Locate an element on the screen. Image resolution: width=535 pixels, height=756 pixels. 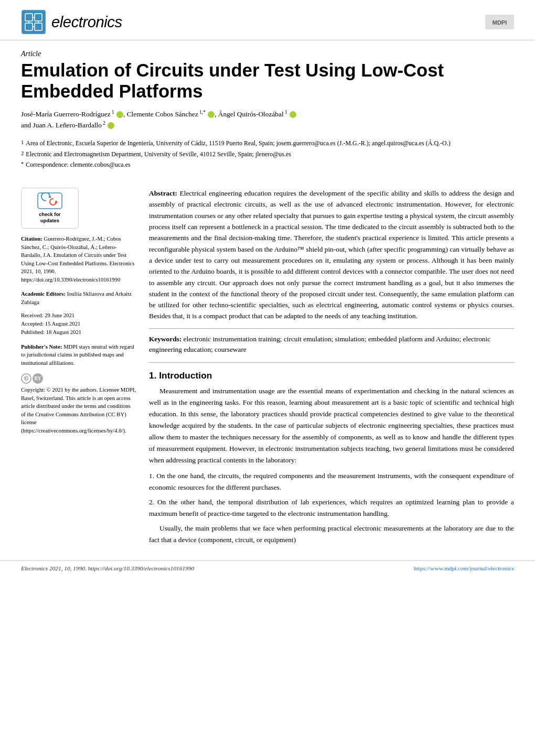
author3-name: Ángel Quirós-Olozábal is located at coordinates (251, 114).